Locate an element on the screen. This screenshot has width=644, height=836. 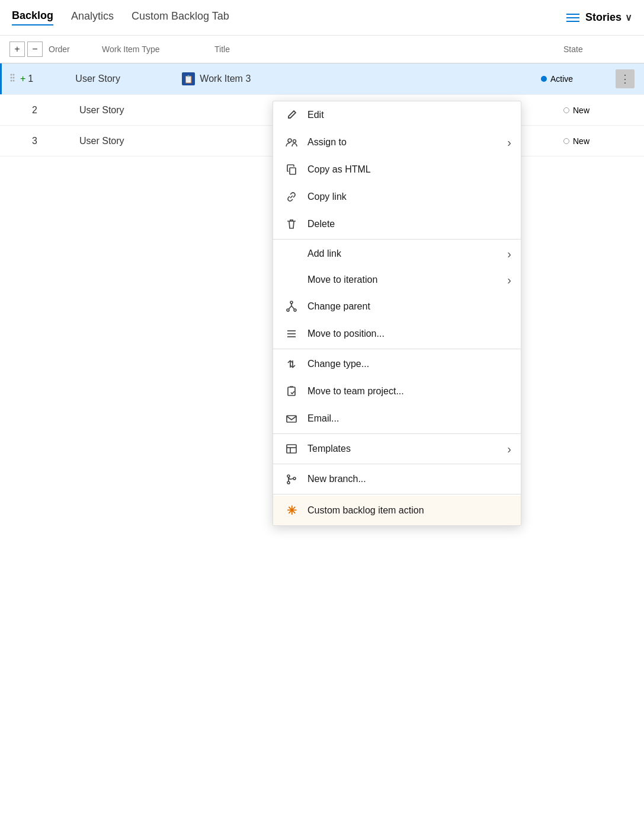
column-header-title: Title is located at coordinates (386, 49).